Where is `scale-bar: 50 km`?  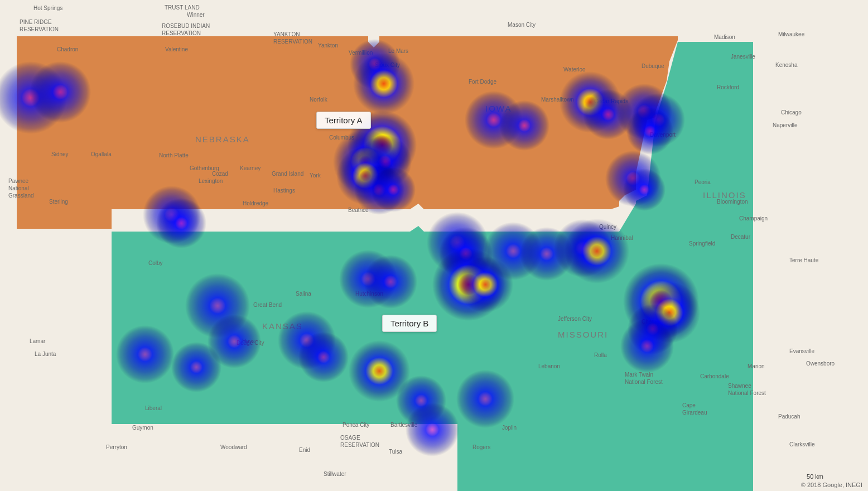
scale-bar: 50 km is located at coordinates (815, 476).